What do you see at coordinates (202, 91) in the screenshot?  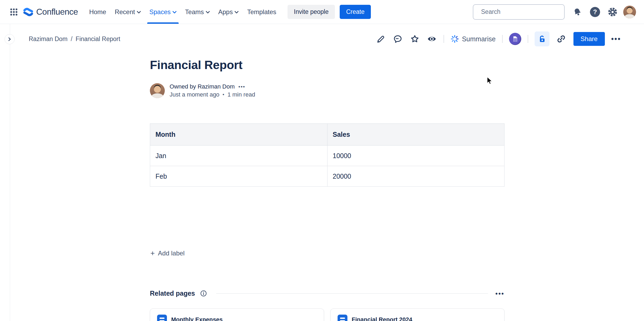 I see `byline: Owned by Raziman Dom ••• Just a moment a…` at bounding box center [202, 91].